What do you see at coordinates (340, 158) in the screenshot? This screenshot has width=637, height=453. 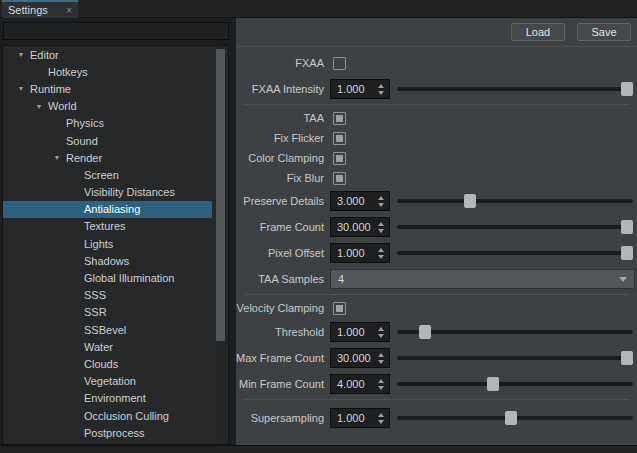 I see `color-clamping-checkbox` at bounding box center [340, 158].